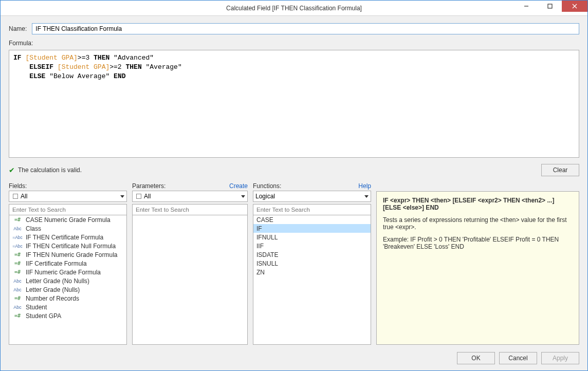  Describe the element at coordinates (24, 196) in the screenshot. I see `fields-dropdown-value: All` at that location.